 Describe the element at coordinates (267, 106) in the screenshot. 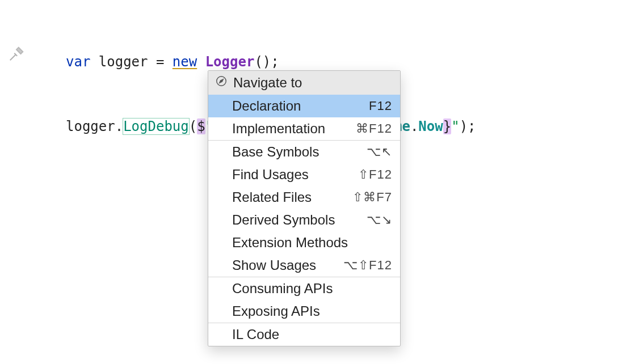

I see `menu-item-label: Declaration` at that location.